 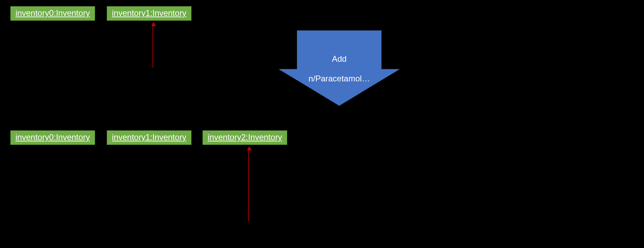 I want to click on before-box-inventory0: inventory0:Inventory, so click(x=53, y=13).